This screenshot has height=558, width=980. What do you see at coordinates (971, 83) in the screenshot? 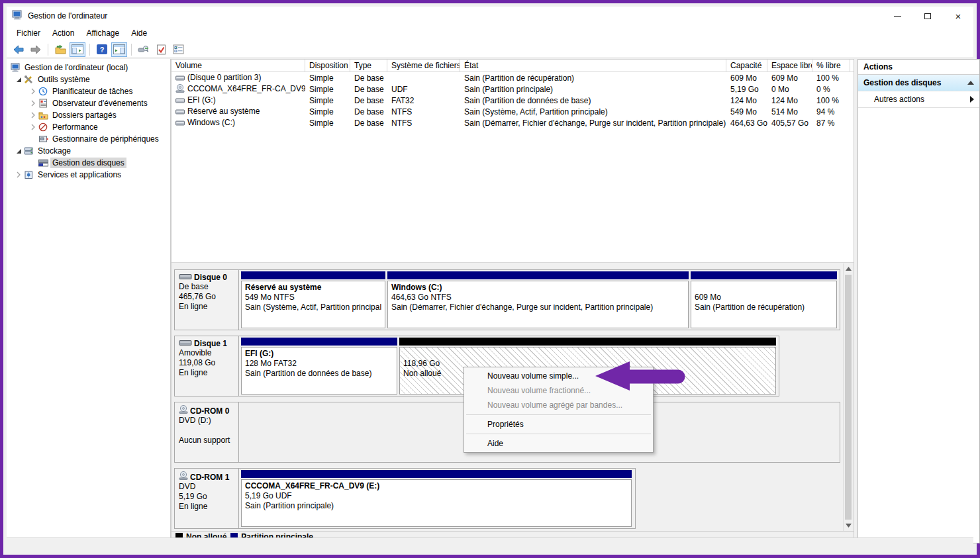
I see `collapse-icon` at bounding box center [971, 83].